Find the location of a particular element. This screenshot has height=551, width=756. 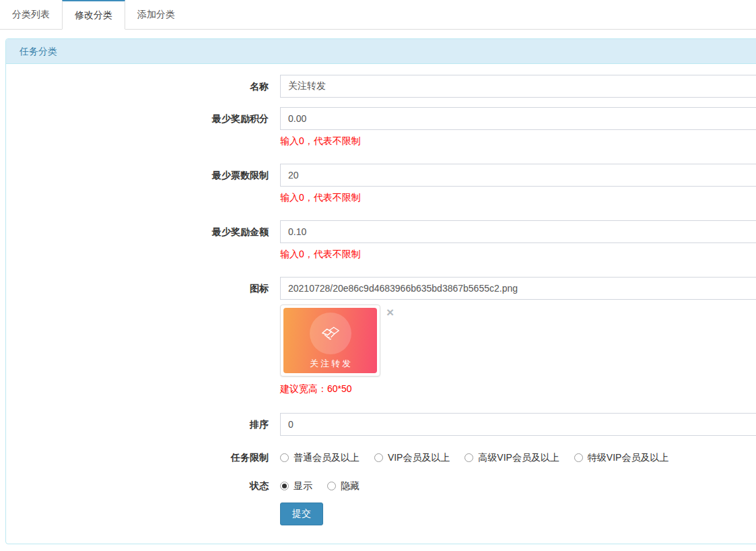

radio-option-label: 显示 is located at coordinates (303, 486).